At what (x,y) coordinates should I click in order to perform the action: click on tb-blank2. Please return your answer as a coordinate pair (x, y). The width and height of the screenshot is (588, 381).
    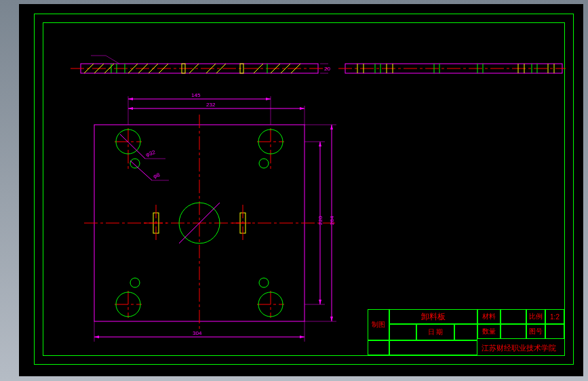
    Looking at the image, I should click on (378, 348).